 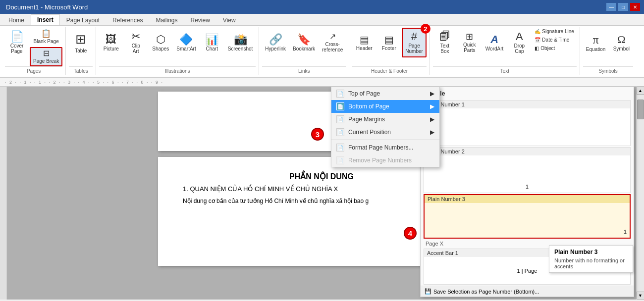 I want to click on date-time-button: 📅 Date & Time, so click(x=554, y=40).